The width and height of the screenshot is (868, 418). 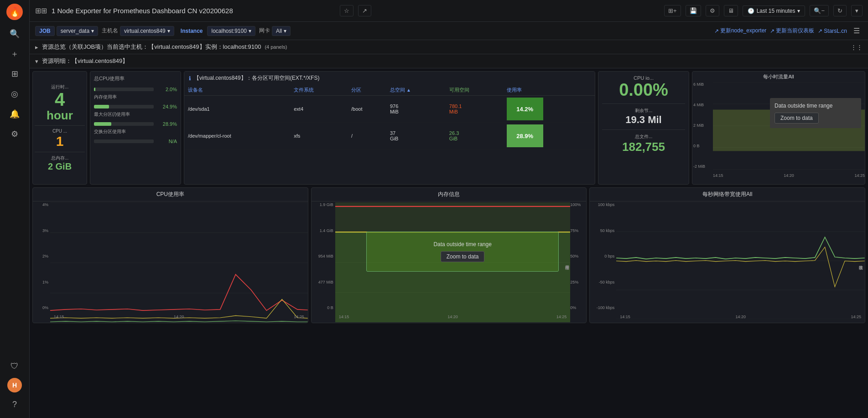 What do you see at coordinates (367, 136) in the screenshot?
I see `mount-2: /` at bounding box center [367, 136].